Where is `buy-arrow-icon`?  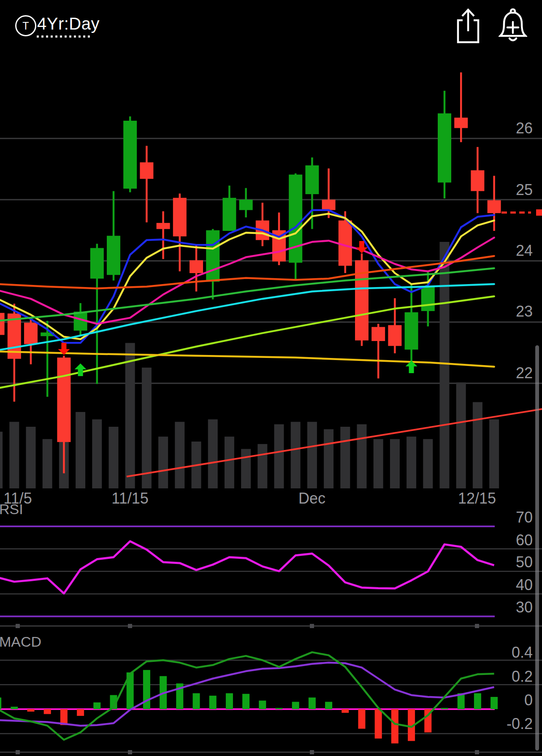
buy-arrow-icon is located at coordinates (81, 370).